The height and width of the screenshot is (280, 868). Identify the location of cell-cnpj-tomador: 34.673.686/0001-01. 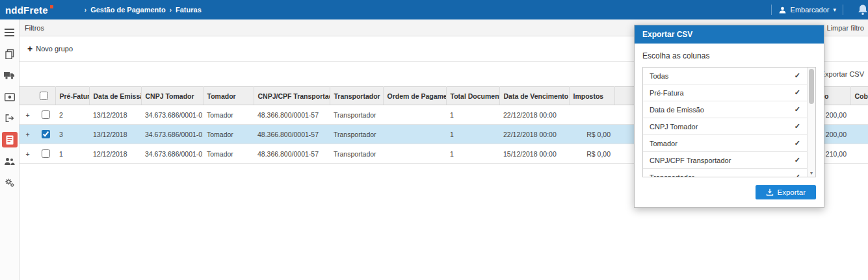
(172, 154).